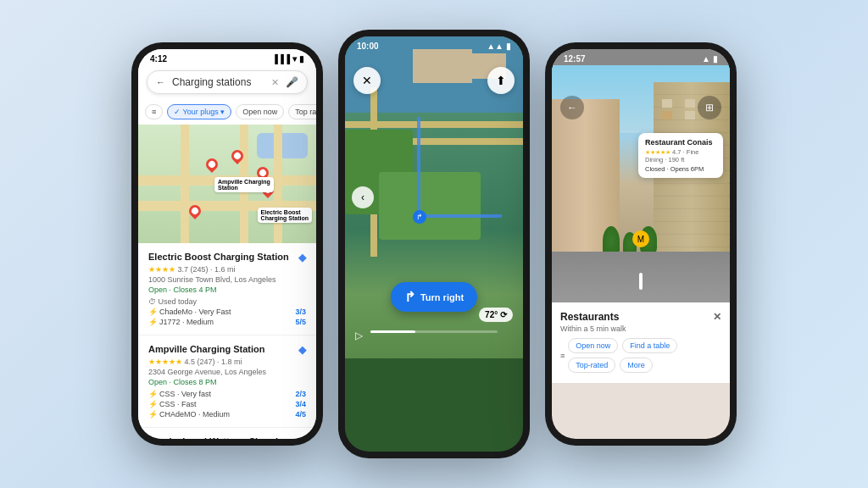 Image resolution: width=868 pixels, height=488 pixels. I want to click on place-stars: ★★★★★, so click(658, 152).